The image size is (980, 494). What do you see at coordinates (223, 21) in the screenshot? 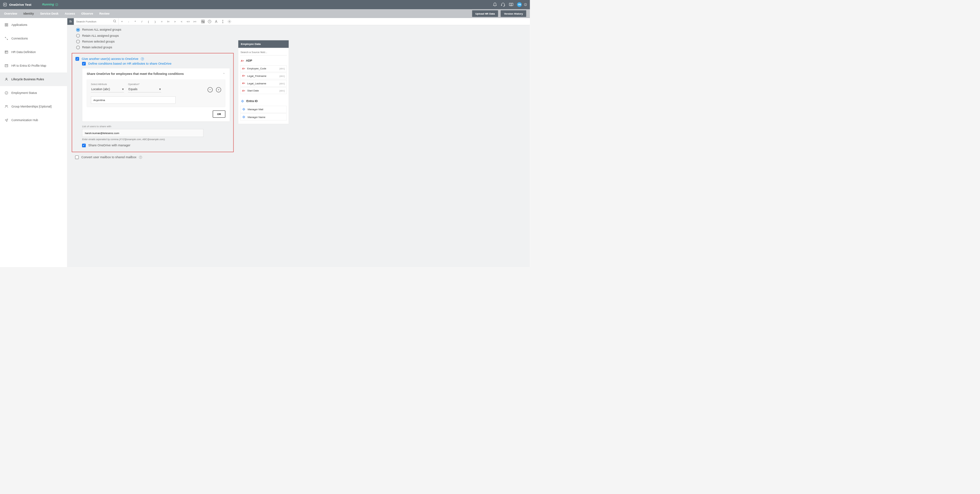
I see `info-icon` at bounding box center [223, 21].